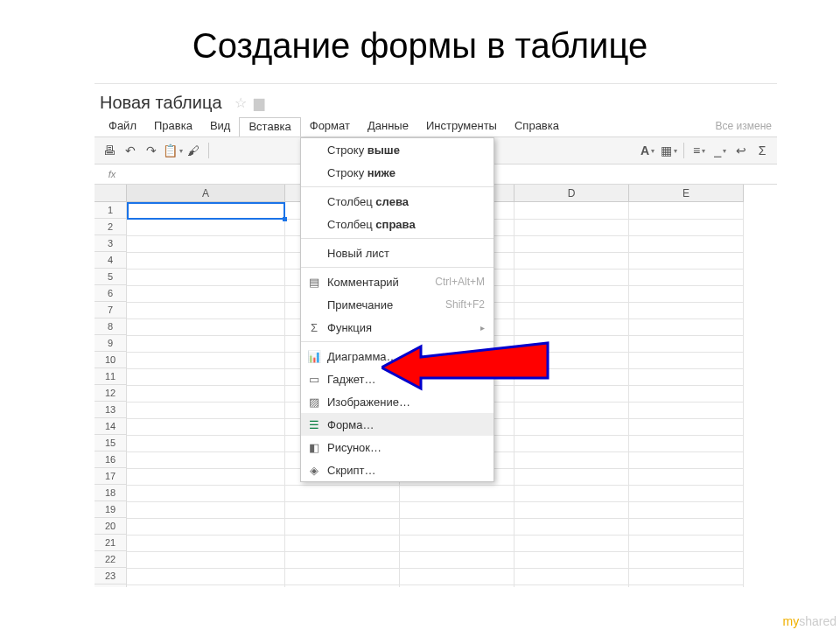 The width and height of the screenshot is (840, 630). Describe the element at coordinates (220, 127) in the screenshot. I see `menu-view: Вид` at that location.